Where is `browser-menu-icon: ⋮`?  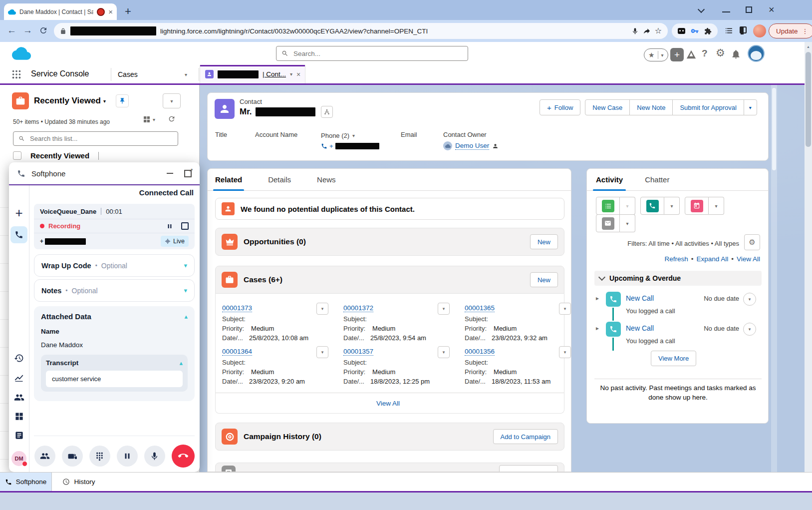
browser-menu-icon: ⋮ is located at coordinates (806, 31).